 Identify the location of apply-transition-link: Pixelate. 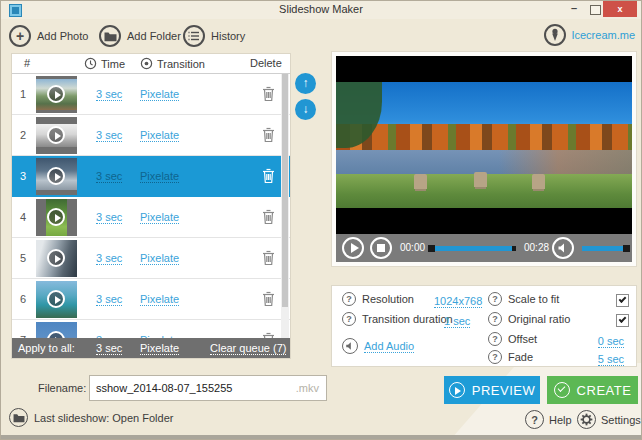
(160, 348).